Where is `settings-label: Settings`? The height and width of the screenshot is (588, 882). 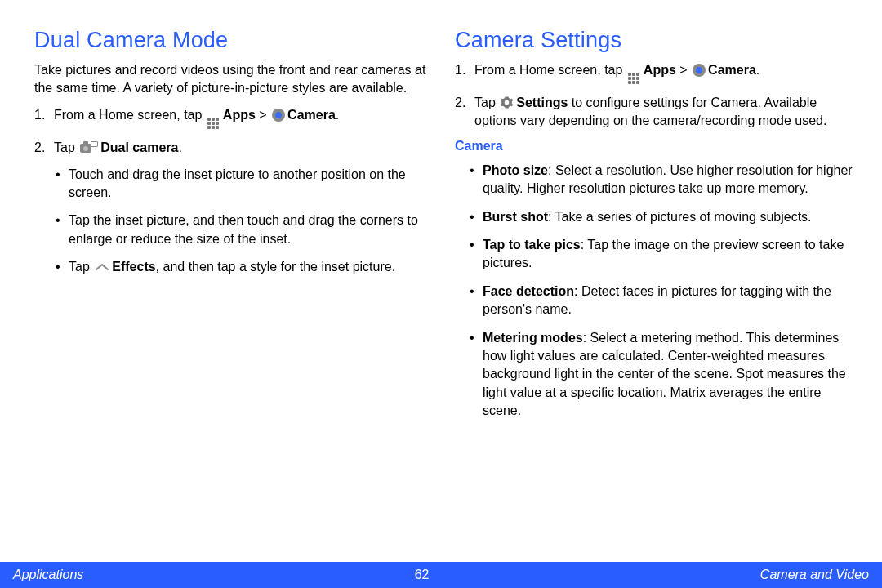
settings-label: Settings is located at coordinates (542, 103).